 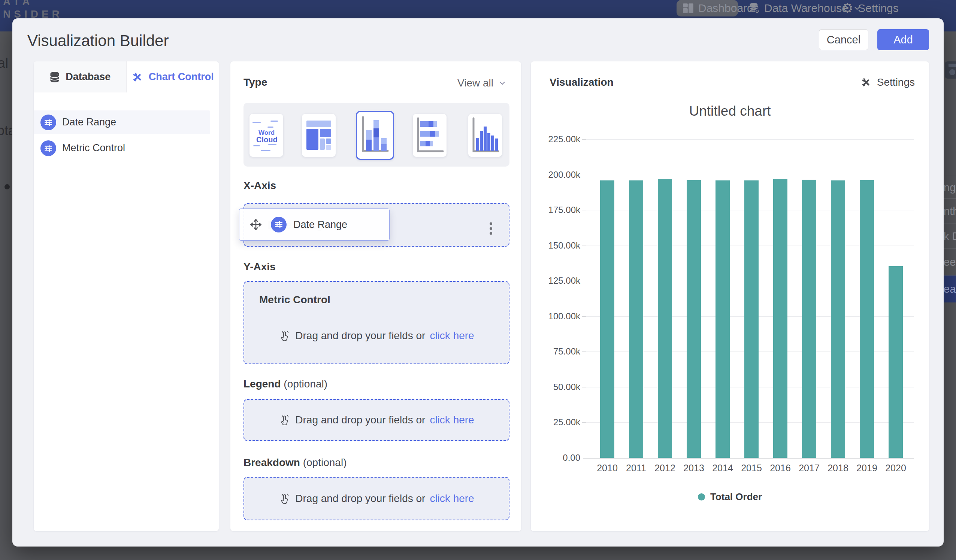 I want to click on x-tick-label: 2015, so click(x=751, y=468).